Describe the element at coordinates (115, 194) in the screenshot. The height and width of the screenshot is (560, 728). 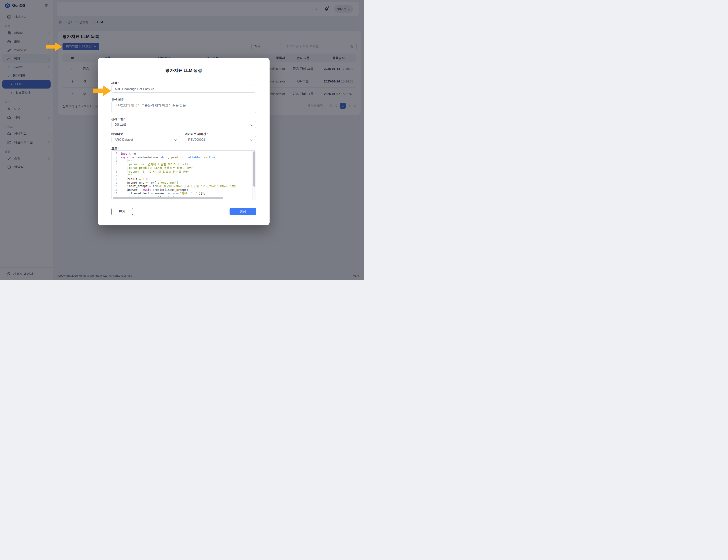
I see `line-number: 12` at that location.